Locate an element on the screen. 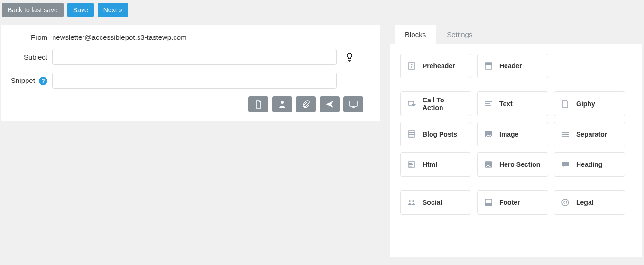 This screenshot has width=644, height=265. block-label: Footer is located at coordinates (510, 202).